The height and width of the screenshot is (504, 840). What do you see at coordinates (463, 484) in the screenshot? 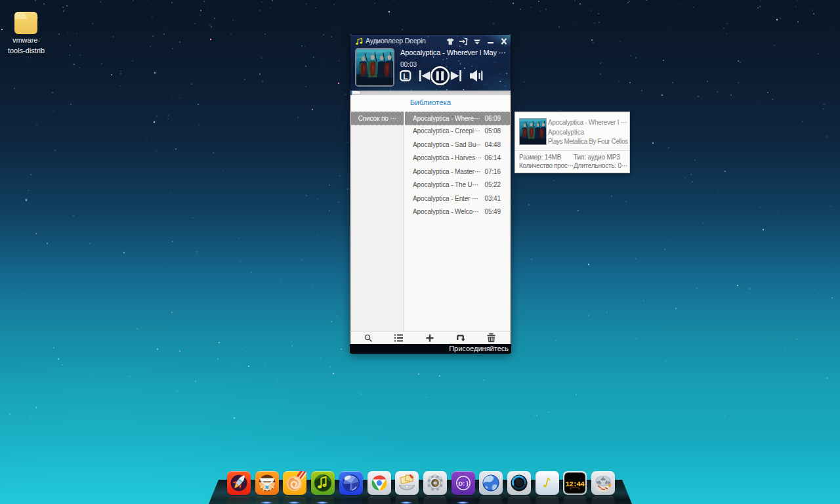
I see `svg-text: D: )` at bounding box center [463, 484].